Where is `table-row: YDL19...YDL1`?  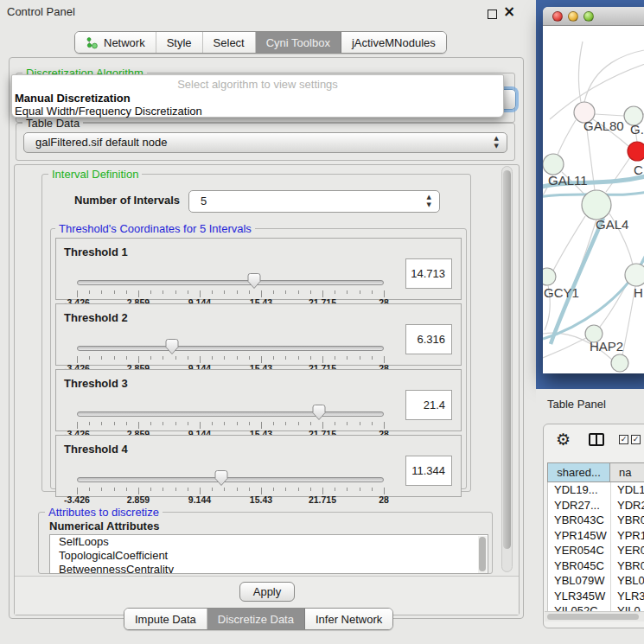 table-row: YDL19...YDL1 is located at coordinates (596, 490).